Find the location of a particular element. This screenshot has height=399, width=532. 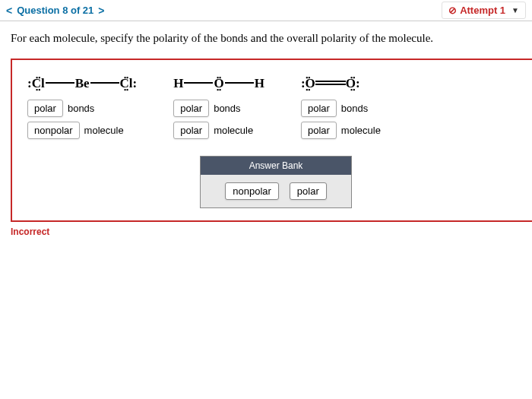

prev-arrow: < is located at coordinates (9, 11).